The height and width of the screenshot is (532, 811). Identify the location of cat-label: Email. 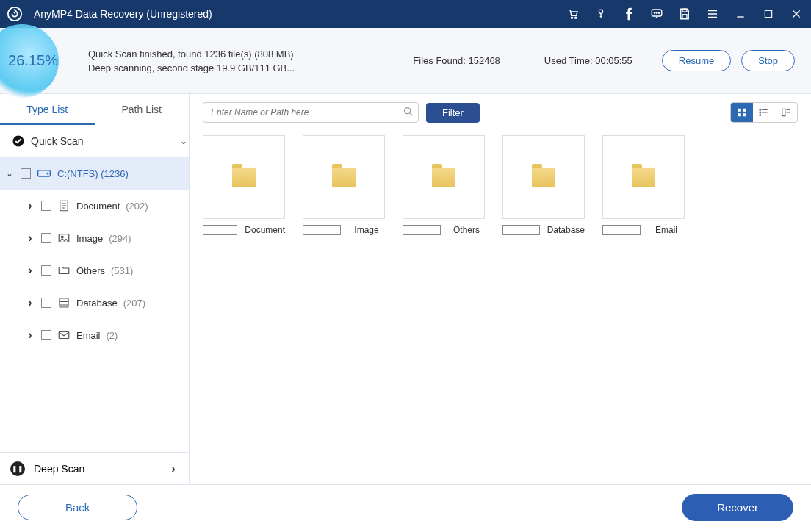
(88, 335).